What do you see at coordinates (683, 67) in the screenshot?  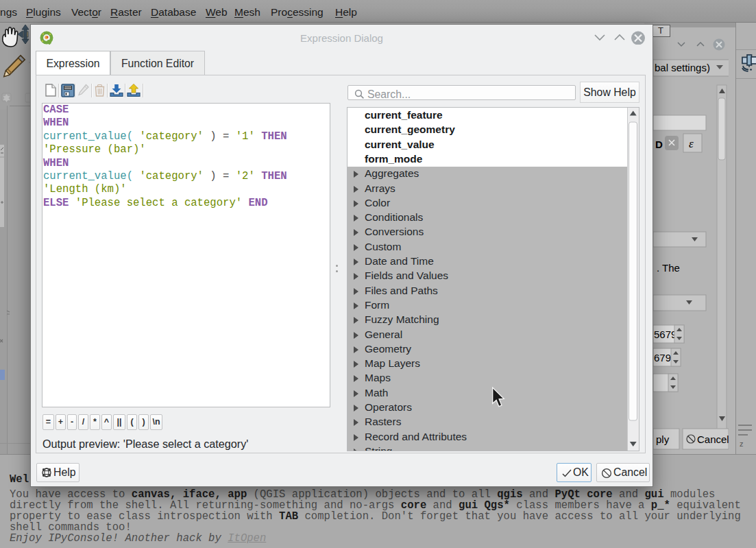 I see `svg-text: bal settings)` at bounding box center [683, 67].